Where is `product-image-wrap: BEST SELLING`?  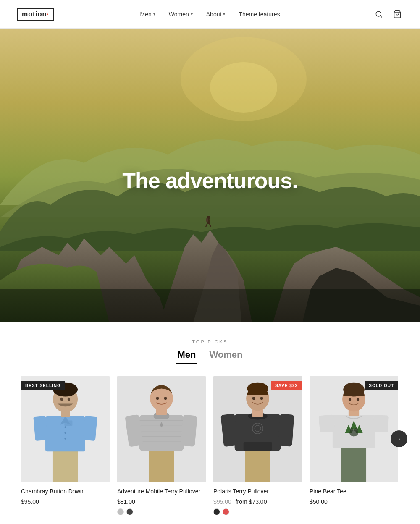 product-image-wrap: BEST SELLING is located at coordinates (66, 429).